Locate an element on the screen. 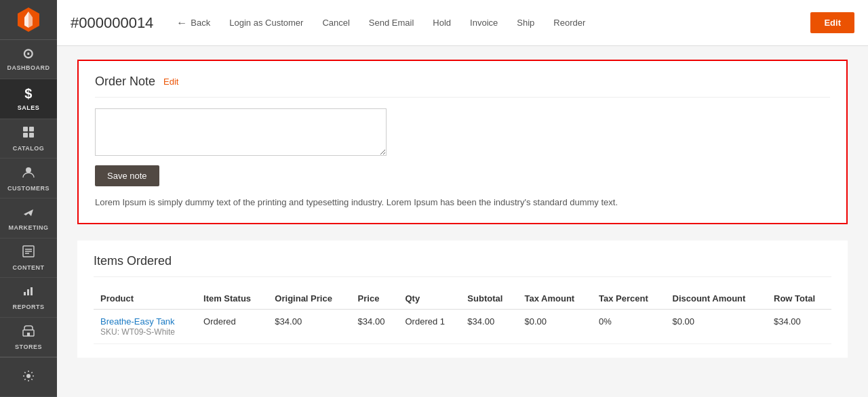 This screenshot has width=868, height=397. cell-discount-amount: $0.00 is located at coordinates (717, 327).